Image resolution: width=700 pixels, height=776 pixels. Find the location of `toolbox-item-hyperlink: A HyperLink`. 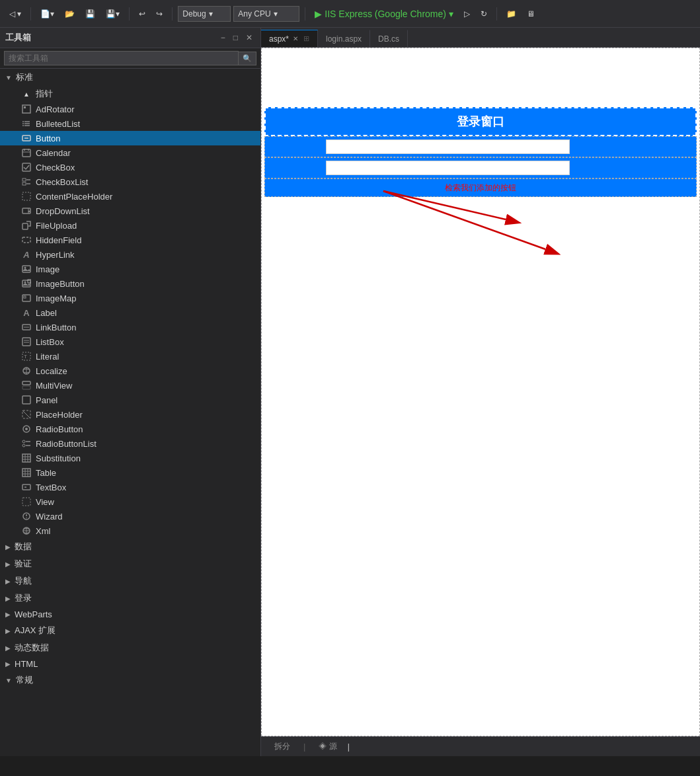

toolbox-item-hyperlink: A HyperLink is located at coordinates (130, 254).